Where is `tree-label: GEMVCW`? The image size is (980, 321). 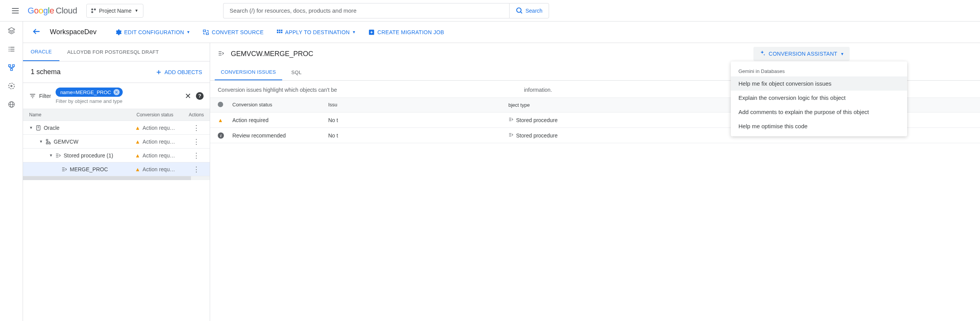 tree-label: GEMVCW is located at coordinates (66, 142).